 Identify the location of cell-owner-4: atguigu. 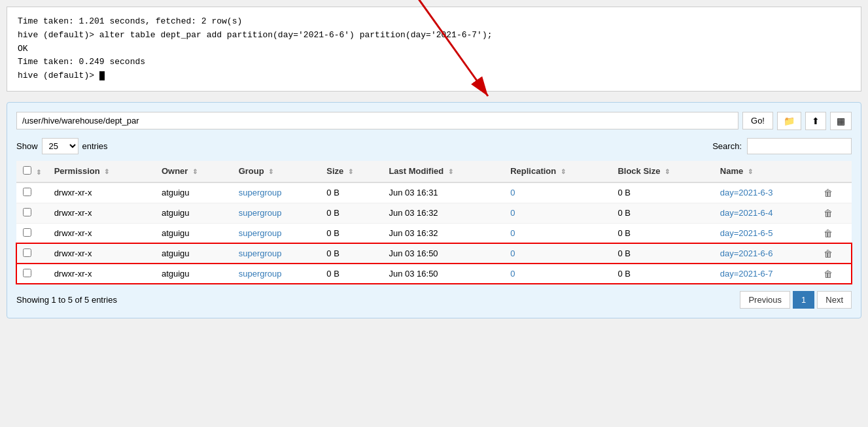
(194, 273).